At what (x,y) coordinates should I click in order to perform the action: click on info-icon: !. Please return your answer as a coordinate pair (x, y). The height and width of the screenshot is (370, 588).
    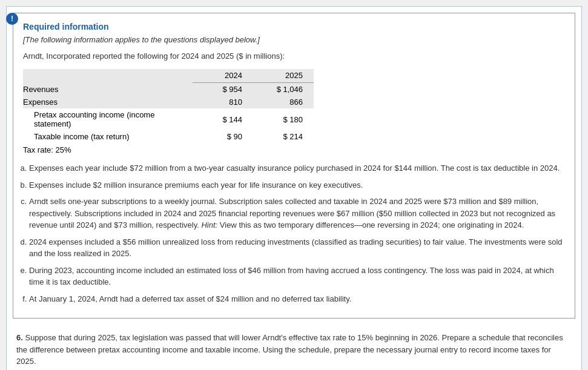
    Looking at the image, I should click on (12, 19).